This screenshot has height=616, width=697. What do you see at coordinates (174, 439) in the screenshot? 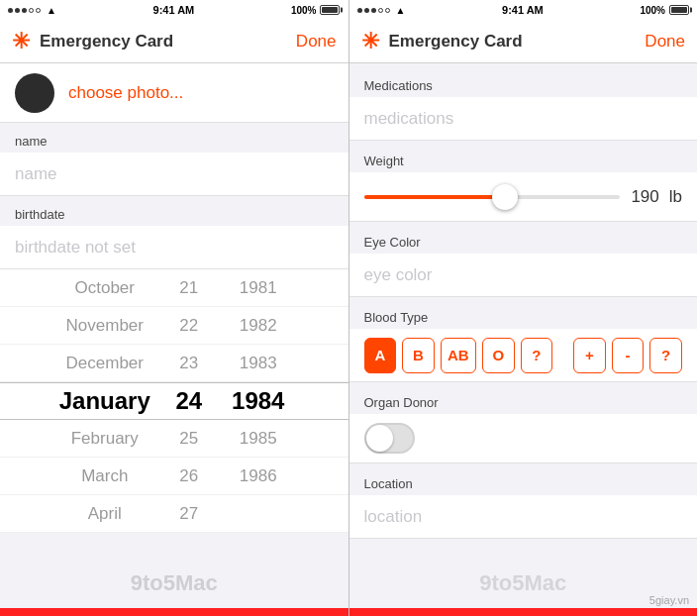
I see `picker-row-4: February 25 1985` at bounding box center [174, 439].